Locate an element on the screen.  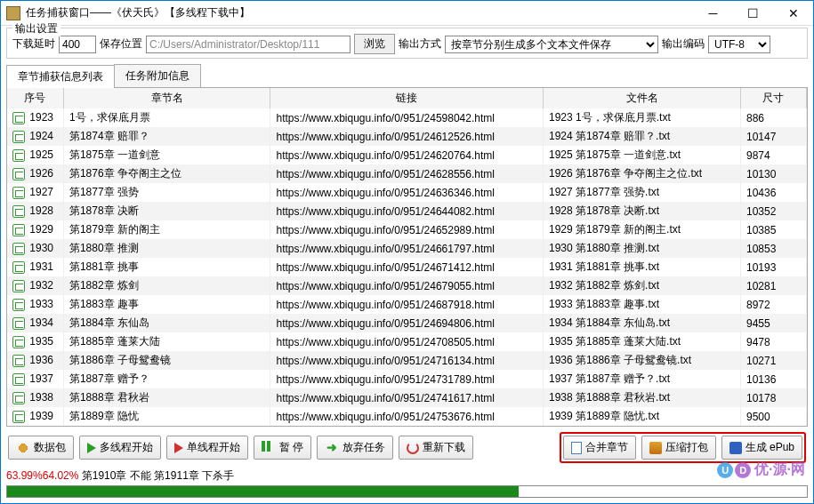
col-header-name: 章节名 is located at coordinates (167, 98).